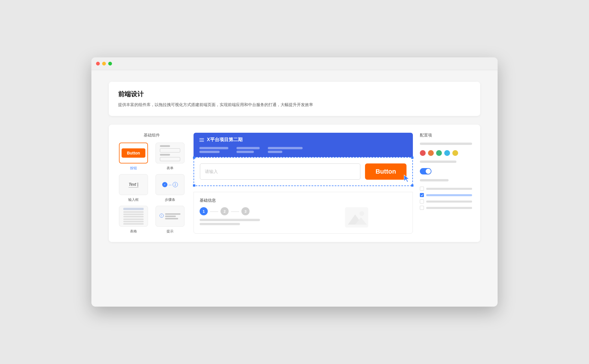 This screenshot has width=589, height=364. Describe the element at coordinates (303, 140) in the screenshot. I see `canvas-header-top: X平台项目第二期` at that location.